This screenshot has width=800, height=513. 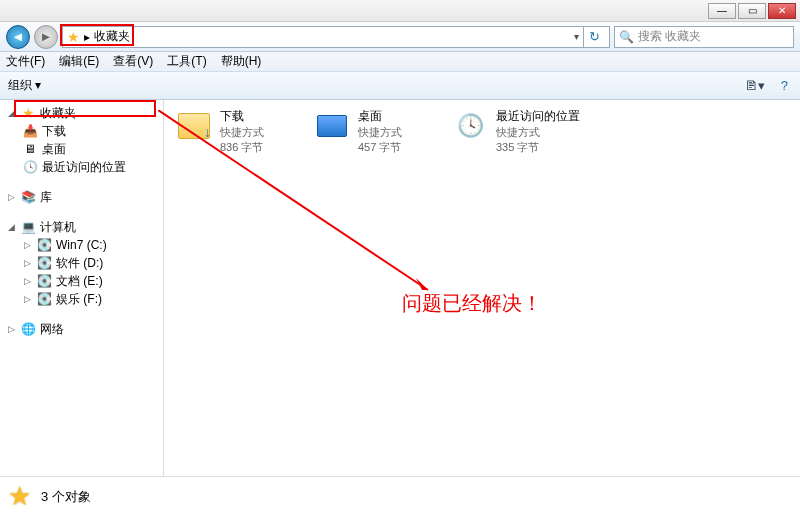 I want to click on sidebar-item-label: 最近访问的位置, so click(x=84, y=168).